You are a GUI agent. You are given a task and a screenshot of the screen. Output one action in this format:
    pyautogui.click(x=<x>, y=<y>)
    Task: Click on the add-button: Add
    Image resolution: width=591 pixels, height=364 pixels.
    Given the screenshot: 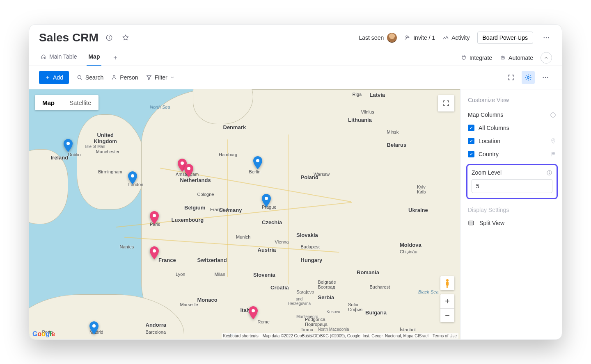 What is the action you would take?
    pyautogui.click(x=54, y=77)
    